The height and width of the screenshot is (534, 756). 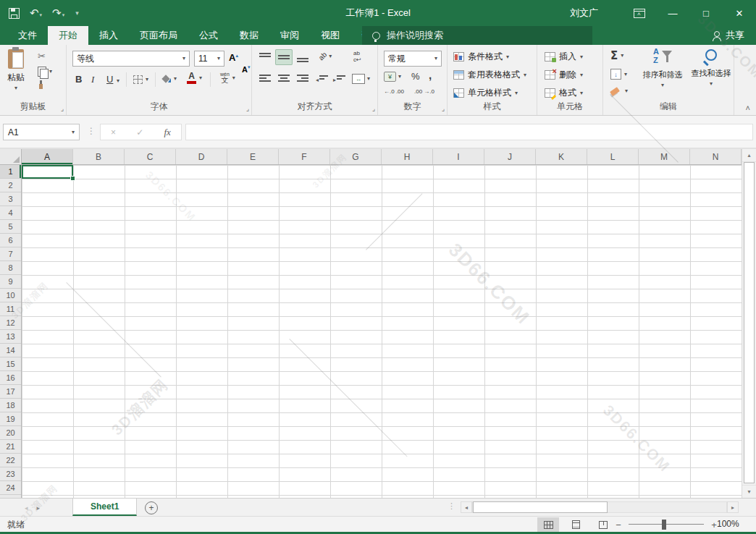 What do you see at coordinates (93, 80) in the screenshot?
I see `italic-button: I` at bounding box center [93, 80].